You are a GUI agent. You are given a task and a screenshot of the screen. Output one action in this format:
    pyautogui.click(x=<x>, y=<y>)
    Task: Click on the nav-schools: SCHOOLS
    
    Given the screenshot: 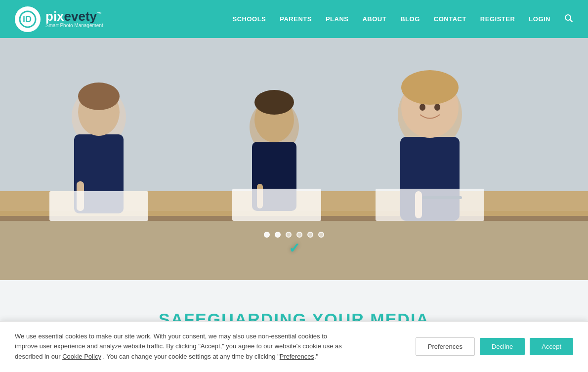 What is the action you would take?
    pyautogui.click(x=249, y=19)
    